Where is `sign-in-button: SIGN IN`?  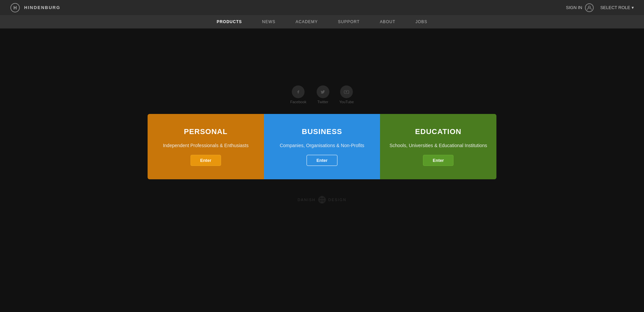 sign-in-button: SIGN IN is located at coordinates (580, 8).